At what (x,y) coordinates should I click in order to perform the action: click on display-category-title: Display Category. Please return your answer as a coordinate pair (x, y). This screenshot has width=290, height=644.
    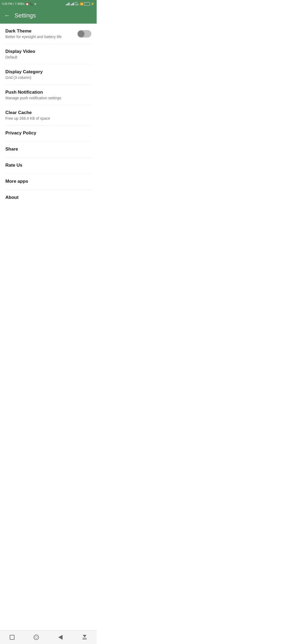
    Looking at the image, I should click on (48, 72).